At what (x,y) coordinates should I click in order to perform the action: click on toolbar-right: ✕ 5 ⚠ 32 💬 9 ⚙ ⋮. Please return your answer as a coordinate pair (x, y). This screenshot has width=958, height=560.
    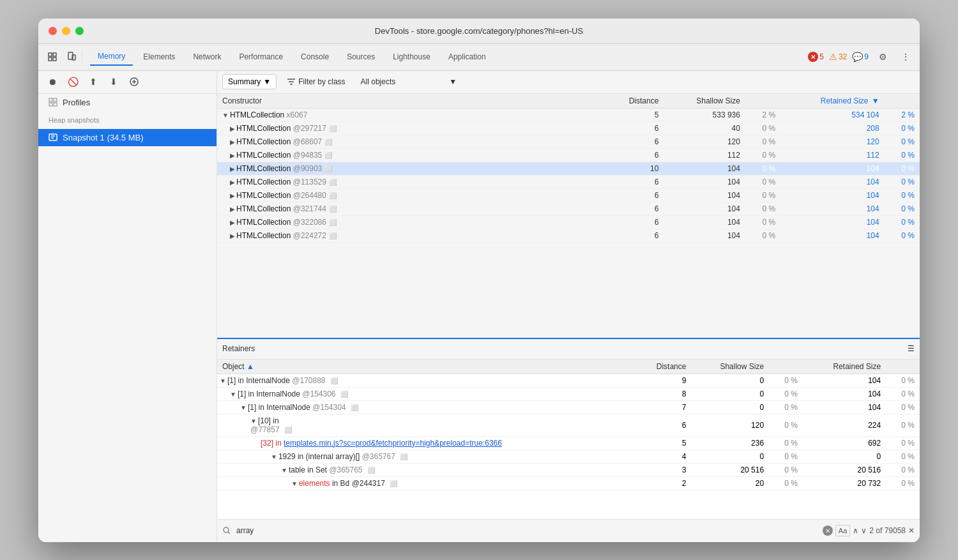
    Looking at the image, I should click on (861, 57).